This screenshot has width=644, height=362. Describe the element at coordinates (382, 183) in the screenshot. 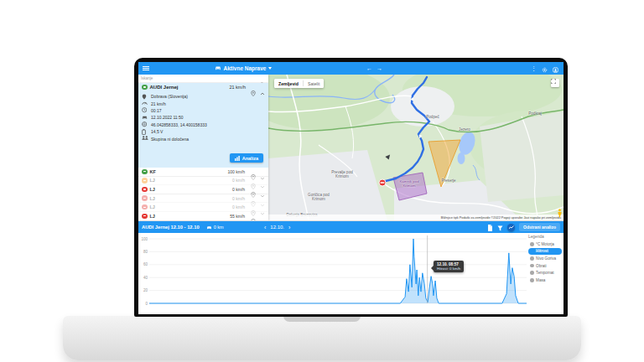

I see `vehicle-stop-marker` at that location.